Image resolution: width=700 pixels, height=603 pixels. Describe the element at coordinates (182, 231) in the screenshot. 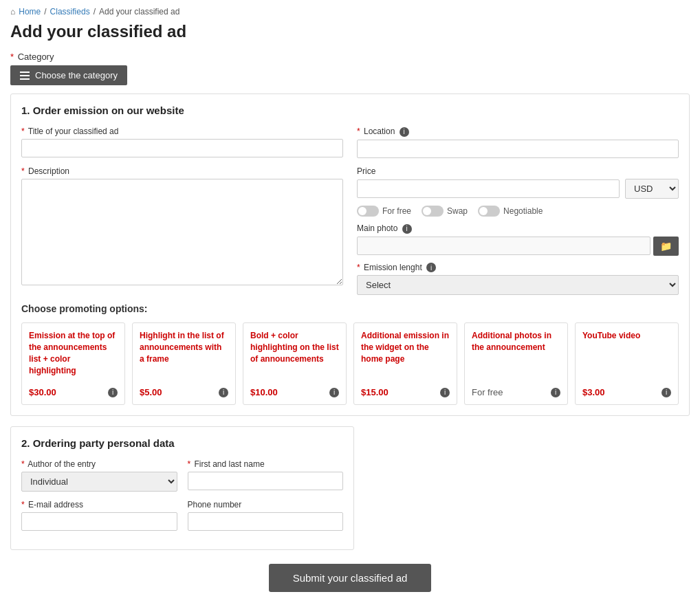

I see `description-col: * Description` at that location.